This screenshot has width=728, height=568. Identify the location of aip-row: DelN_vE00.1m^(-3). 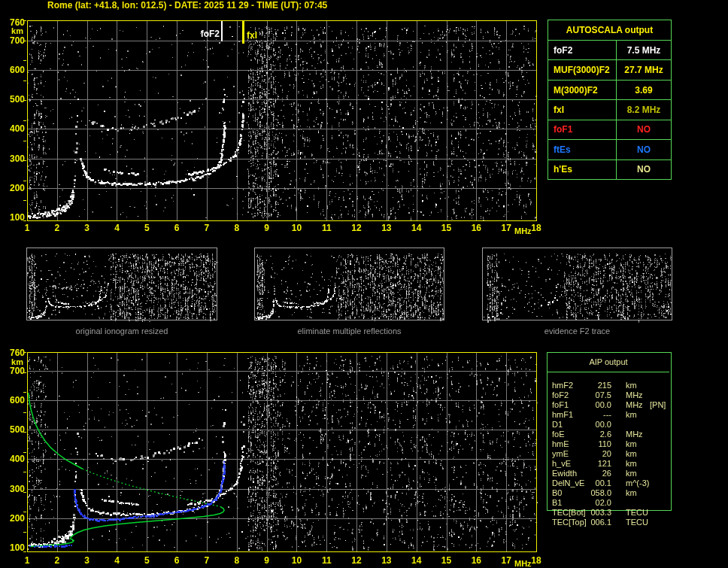
(609, 483).